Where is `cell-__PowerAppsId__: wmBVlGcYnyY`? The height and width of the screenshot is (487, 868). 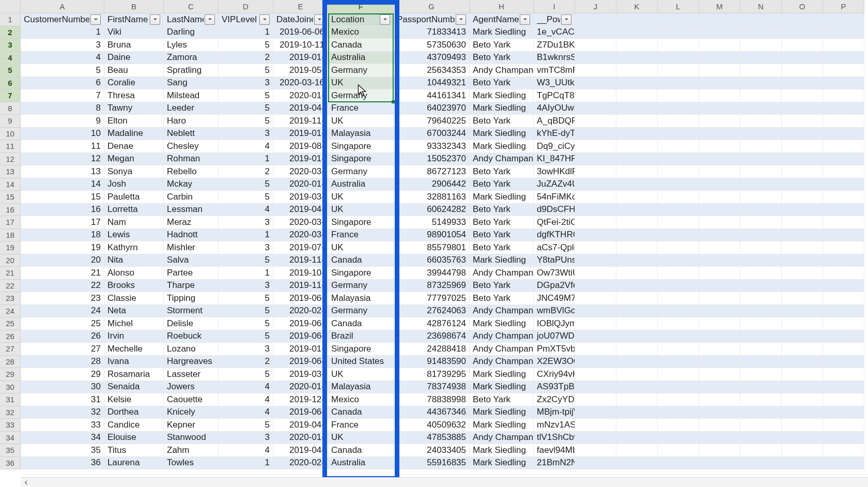
cell-__PowerAppsId__: wmBVlGcYnyY is located at coordinates (554, 311).